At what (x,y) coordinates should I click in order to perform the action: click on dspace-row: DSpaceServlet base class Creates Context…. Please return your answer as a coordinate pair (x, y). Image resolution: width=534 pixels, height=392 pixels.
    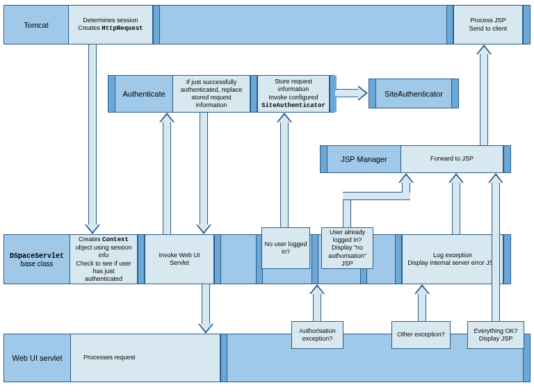
    Looking at the image, I should click on (257, 259).